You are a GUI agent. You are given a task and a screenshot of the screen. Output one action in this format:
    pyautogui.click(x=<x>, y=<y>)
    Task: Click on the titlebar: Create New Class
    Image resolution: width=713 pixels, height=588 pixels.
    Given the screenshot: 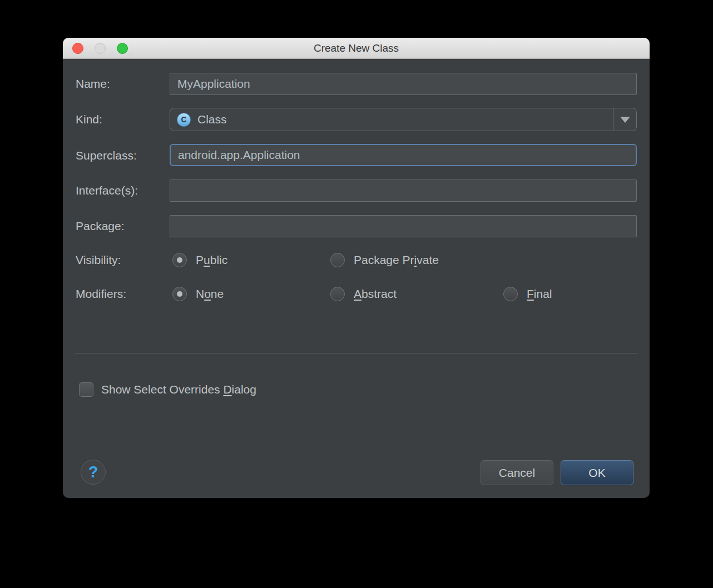 What is the action you would take?
    pyautogui.click(x=356, y=48)
    